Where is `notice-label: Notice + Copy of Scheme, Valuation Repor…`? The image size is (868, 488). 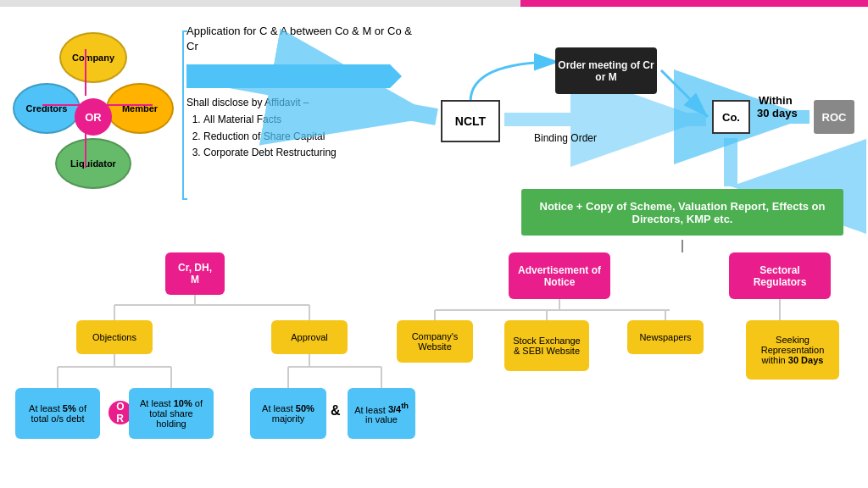 notice-label: Notice + Copy of Scheme, Valuation Repor… is located at coordinates (682, 213).